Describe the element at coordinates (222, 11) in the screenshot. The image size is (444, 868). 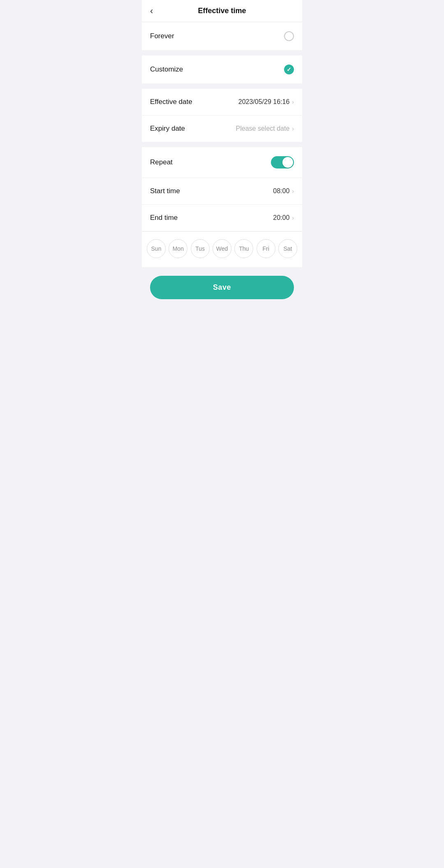
I see `page-title: Effective time` at that location.